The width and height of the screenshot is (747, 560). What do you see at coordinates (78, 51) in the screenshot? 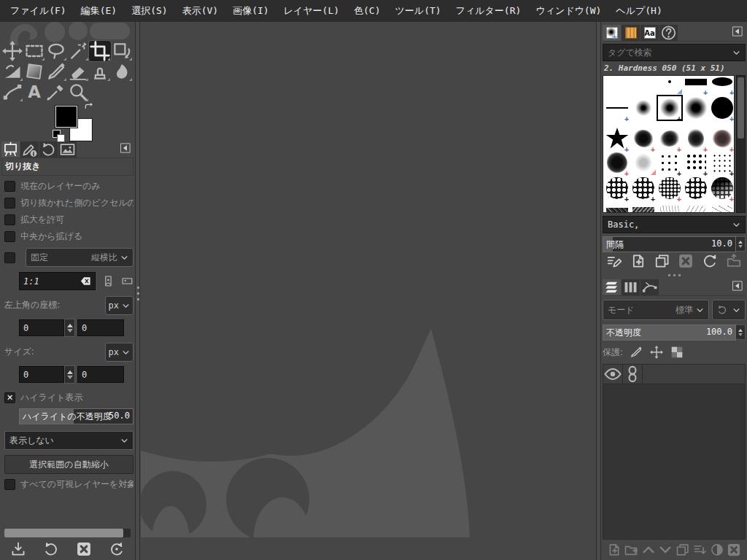
I see `tool-fuzzy-select` at bounding box center [78, 51].